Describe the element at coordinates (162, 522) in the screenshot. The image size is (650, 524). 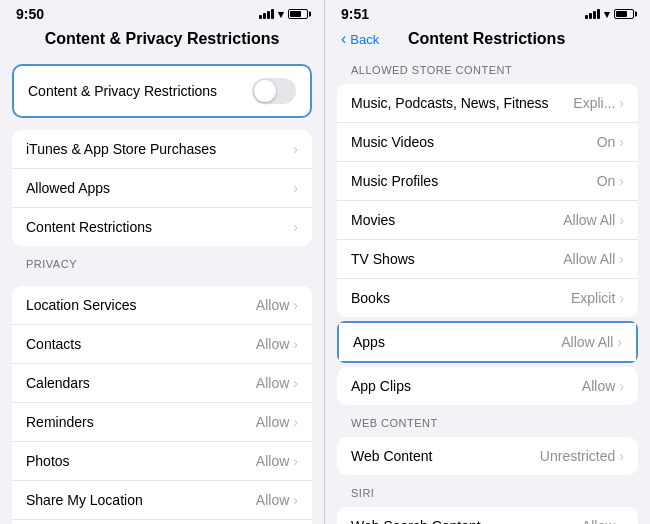
I see `list-item: Bluetooth Sharing Allow ›` at that location.